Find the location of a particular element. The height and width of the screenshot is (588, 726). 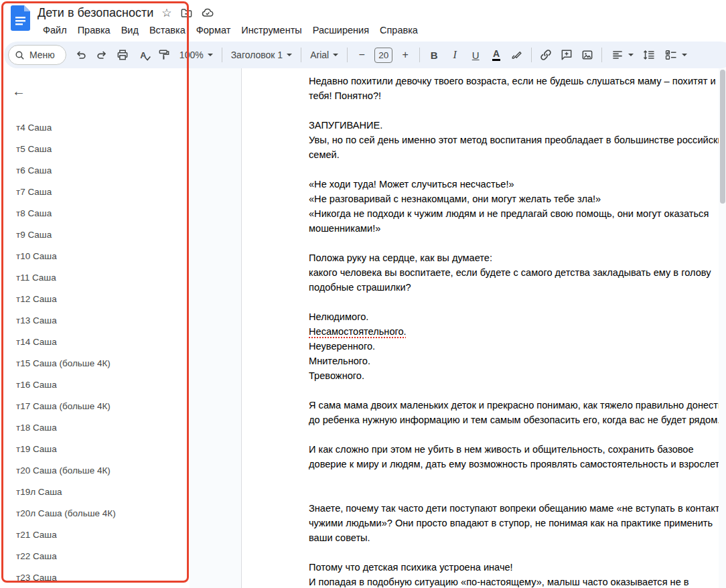

doc-tab-item: т16 Саша is located at coordinates (95, 384).